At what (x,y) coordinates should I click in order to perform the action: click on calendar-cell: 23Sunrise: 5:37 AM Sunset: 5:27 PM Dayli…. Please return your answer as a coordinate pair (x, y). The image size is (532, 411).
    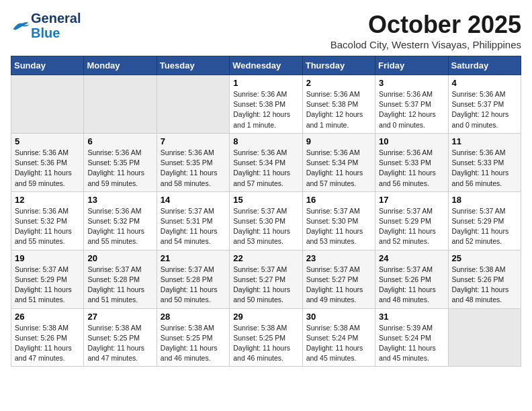
    Looking at the image, I should click on (339, 279).